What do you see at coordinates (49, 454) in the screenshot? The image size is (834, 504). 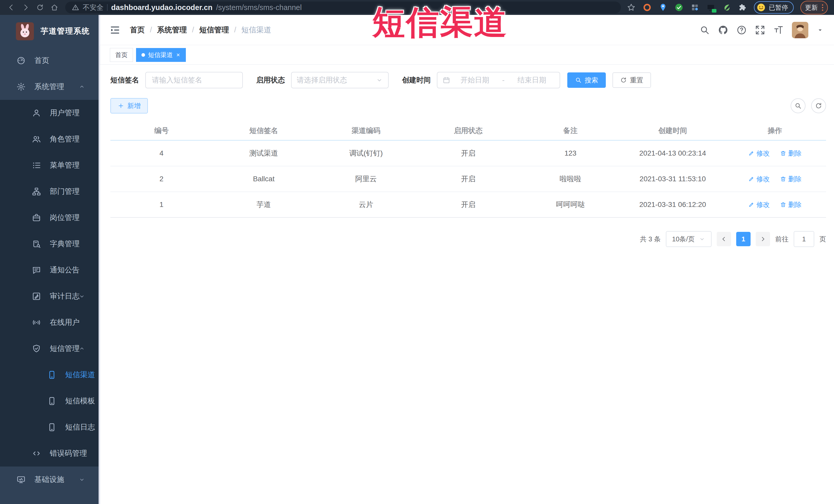 I see `sidebar-item-error-code: 错误码管理` at bounding box center [49, 454].